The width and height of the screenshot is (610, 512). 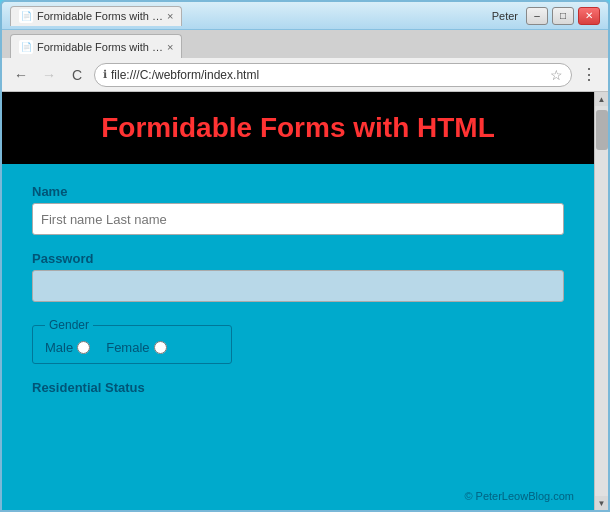 I want to click on nav-bar: ← → C ℹ file:///C:/webform/index.html ☆ …, so click(x=305, y=75).